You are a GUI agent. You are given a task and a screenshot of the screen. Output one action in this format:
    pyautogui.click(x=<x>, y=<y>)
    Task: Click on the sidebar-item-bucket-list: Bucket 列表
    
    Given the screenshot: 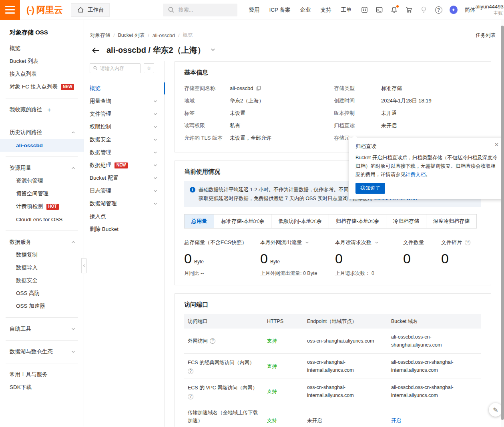 What is the action you would take?
    pyautogui.click(x=42, y=61)
    